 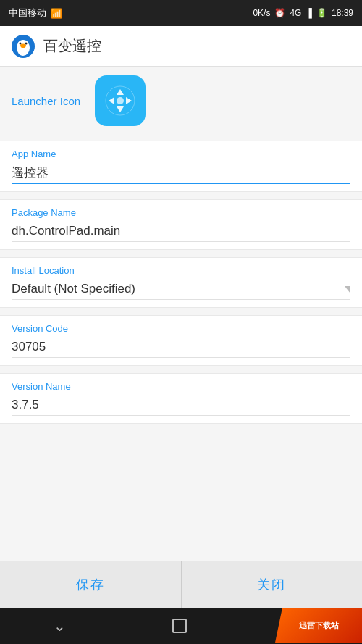 What do you see at coordinates (180, 626) in the screenshot?
I see `home-square-icon` at bounding box center [180, 626].